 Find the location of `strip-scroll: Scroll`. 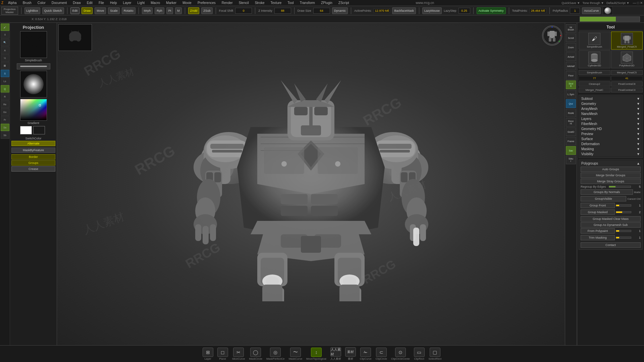

strip-scroll: Scroll is located at coordinates (571, 38).